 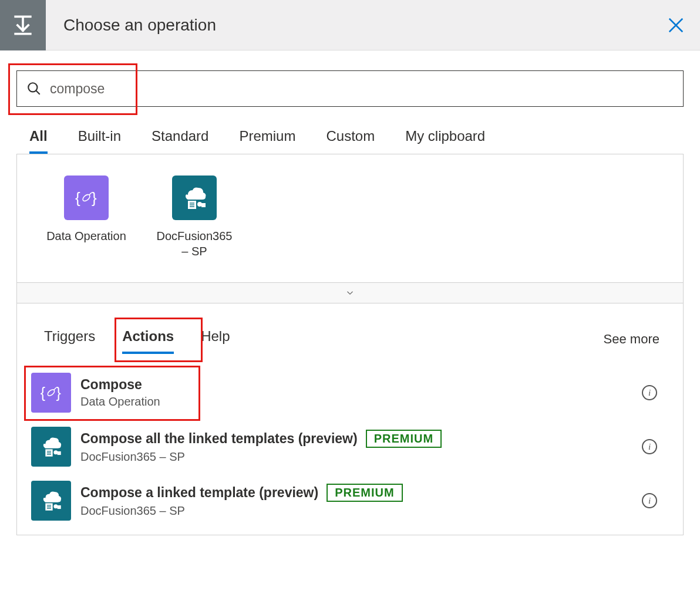 I want to click on action-title: Compose a linked template (preview), so click(x=200, y=493).